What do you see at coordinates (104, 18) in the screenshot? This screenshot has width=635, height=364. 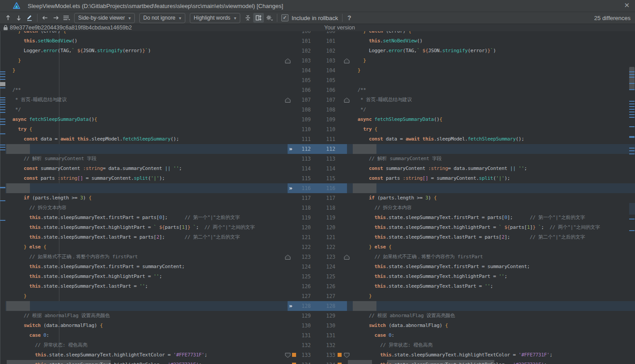 I see `viewer-mode-select: Side-by-side viewer ▾` at bounding box center [104, 18].